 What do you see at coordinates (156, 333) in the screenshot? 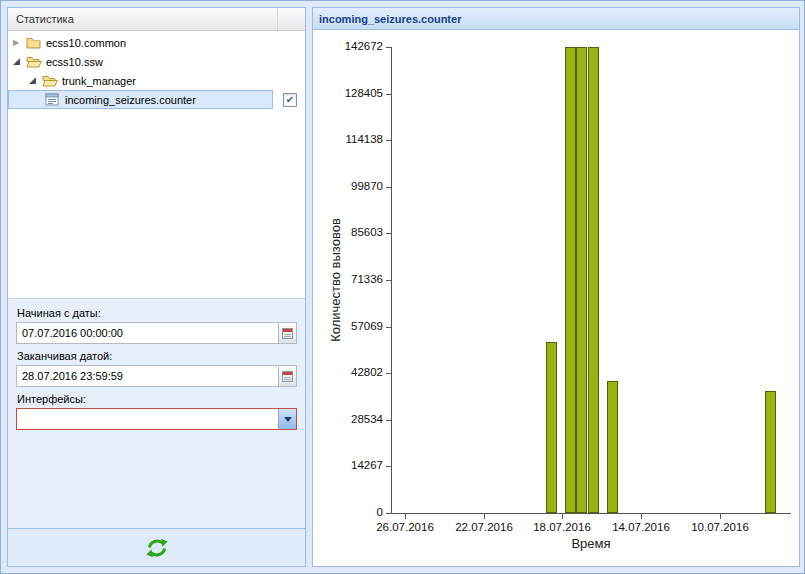
I see `start-date-input` at bounding box center [156, 333].